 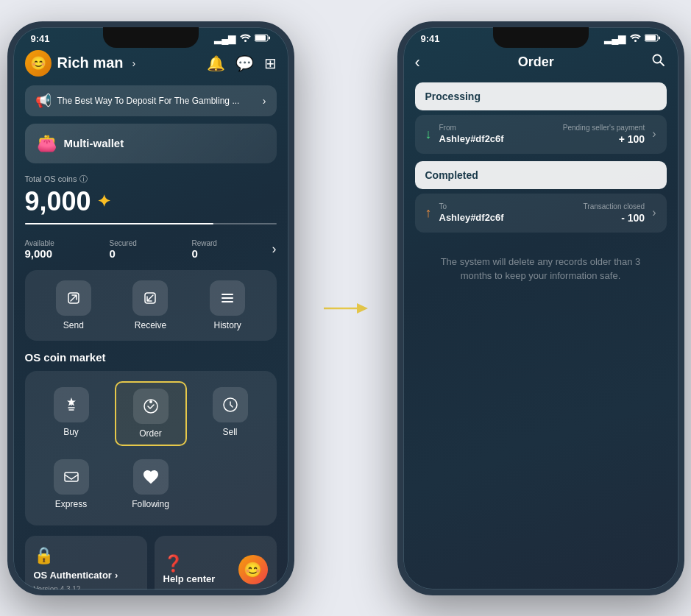 What do you see at coordinates (541, 96) in the screenshot?
I see `processing-header: Processing` at bounding box center [541, 96].